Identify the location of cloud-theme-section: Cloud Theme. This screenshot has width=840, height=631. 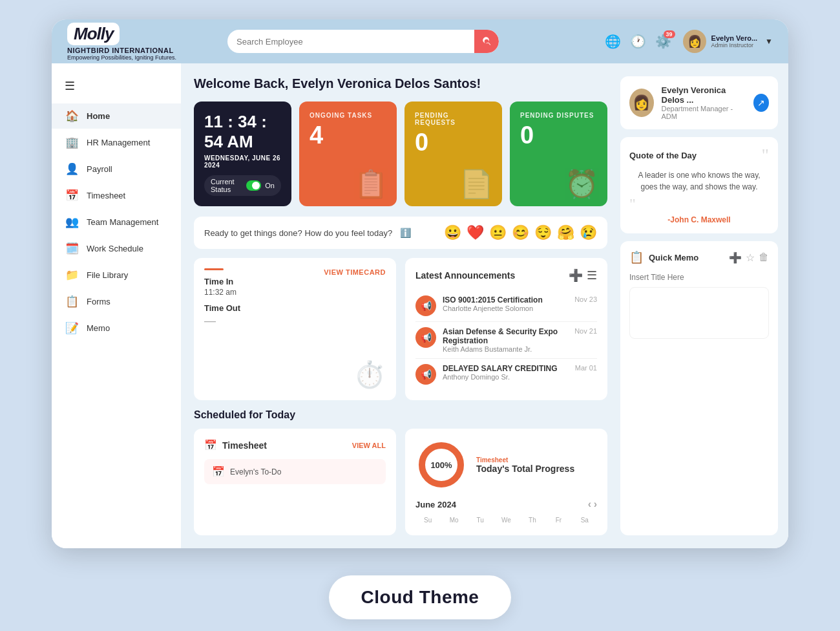
(420, 594).